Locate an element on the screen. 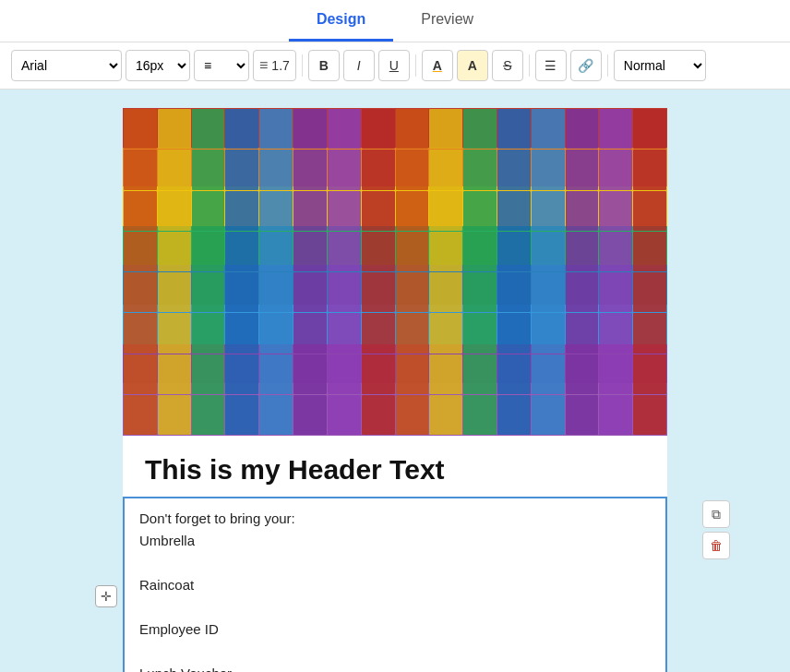 This screenshot has height=672, width=790. highlight-button: A is located at coordinates (473, 66).